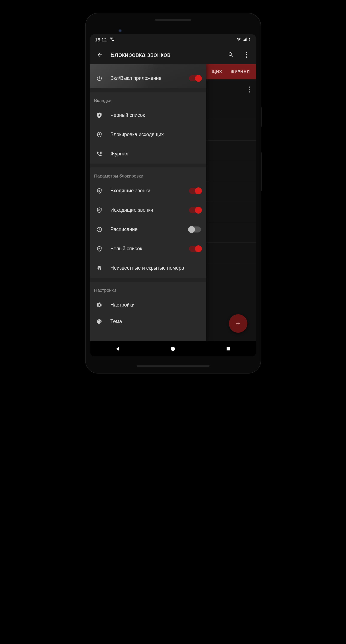  What do you see at coordinates (118, 349) in the screenshot?
I see `triangle-back-icon` at bounding box center [118, 349].